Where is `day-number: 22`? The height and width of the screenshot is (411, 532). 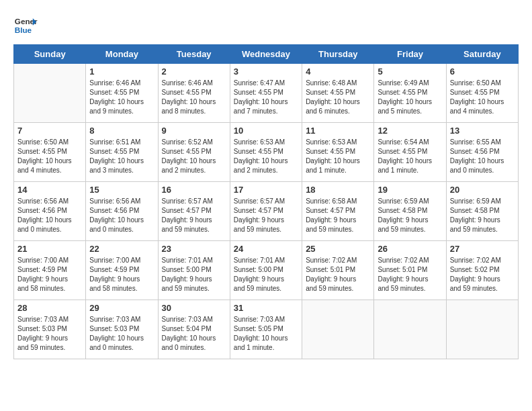 day-number: 22 is located at coordinates (122, 248).